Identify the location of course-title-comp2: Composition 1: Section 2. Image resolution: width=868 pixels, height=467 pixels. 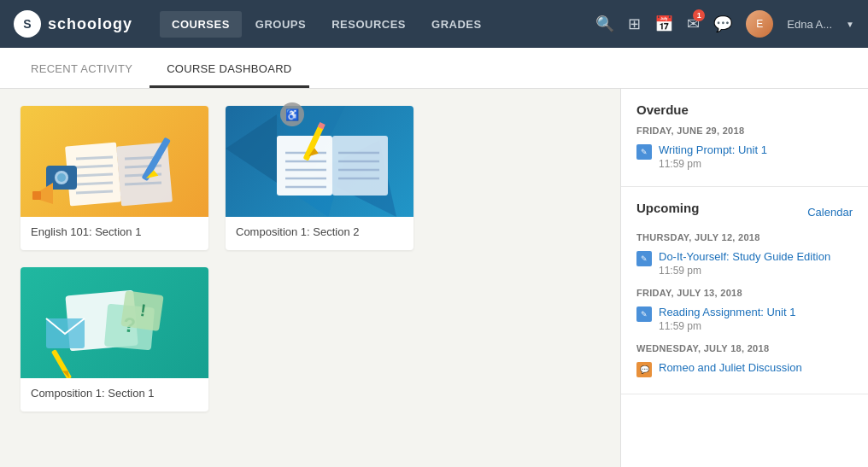
(320, 234).